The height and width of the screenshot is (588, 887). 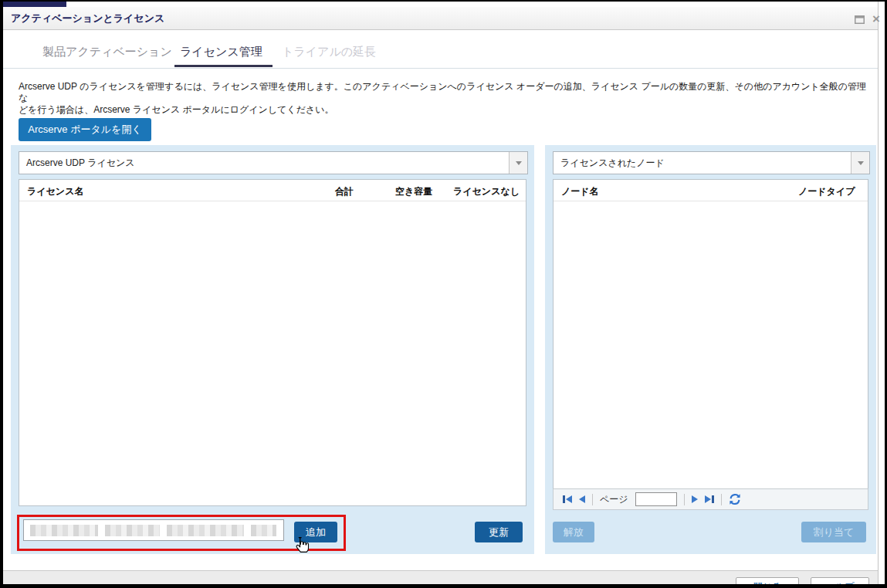 I want to click on tab-license-management: ライセンス管理, so click(x=221, y=52).